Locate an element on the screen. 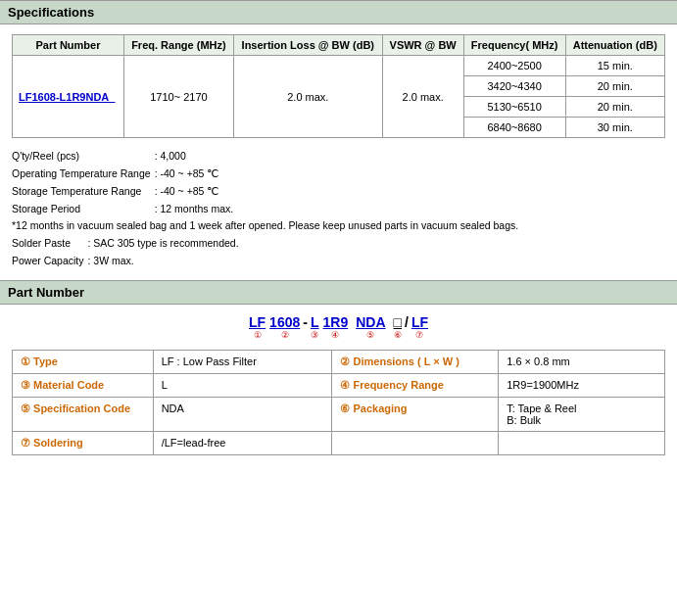  pn-text-1r9: 1R9 is located at coordinates (336, 322).